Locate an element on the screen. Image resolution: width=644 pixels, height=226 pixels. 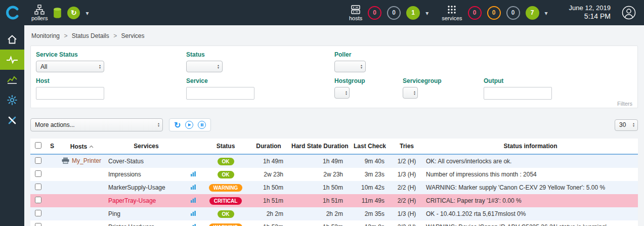
service-link: Impressions is located at coordinates (124, 174).